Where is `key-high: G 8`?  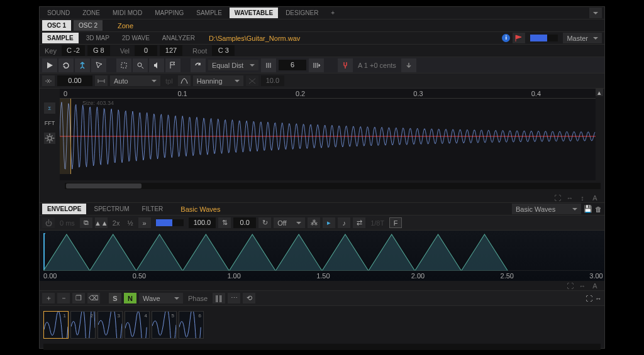
key-high: G 8 is located at coordinates (99, 50).